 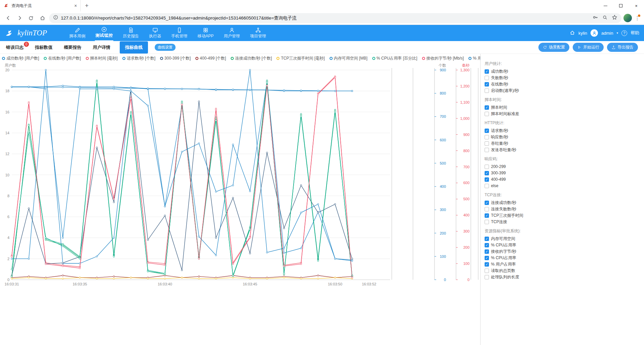 I want to click on user-menu-caret-icon: ▾, so click(x=617, y=33).